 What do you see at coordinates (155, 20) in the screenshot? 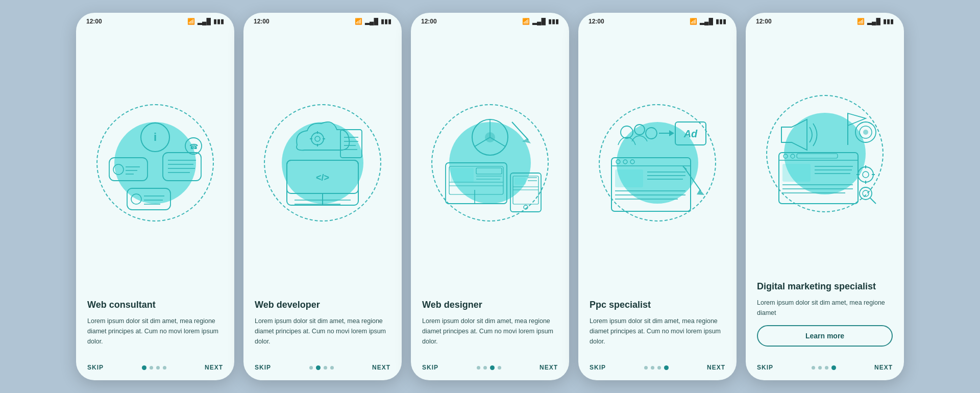
I see `status-bar-1: 12:00 📶 ▂▄█ ▮▮▮` at bounding box center [155, 20].